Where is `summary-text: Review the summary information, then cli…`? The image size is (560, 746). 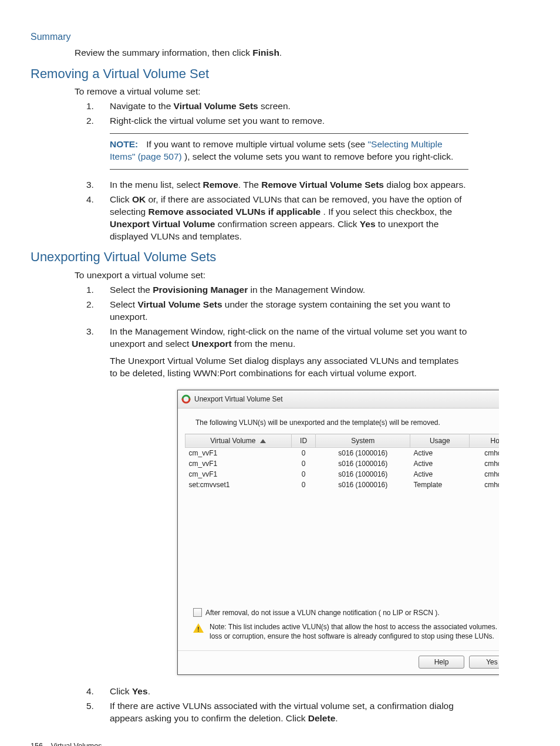
summary-text: Review the summary information, then cli… is located at coordinates (271, 53).